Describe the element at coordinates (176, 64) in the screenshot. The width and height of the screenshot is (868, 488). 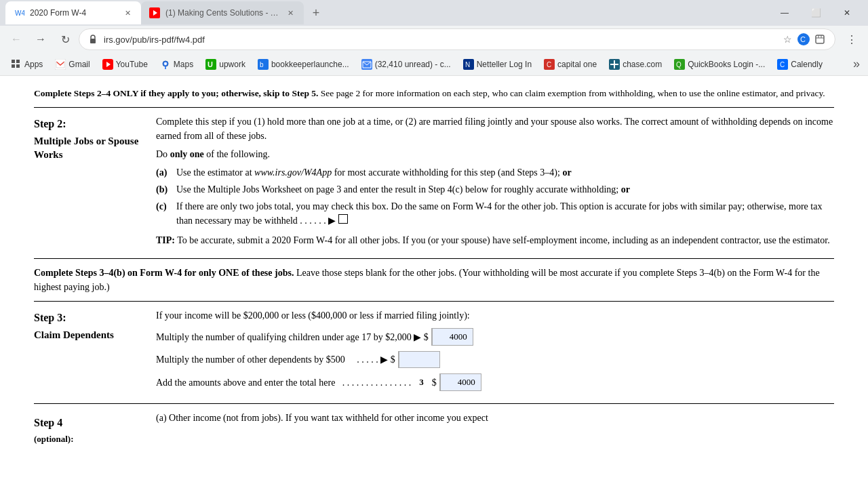
I see `bookmark-maps: Maps` at that location.